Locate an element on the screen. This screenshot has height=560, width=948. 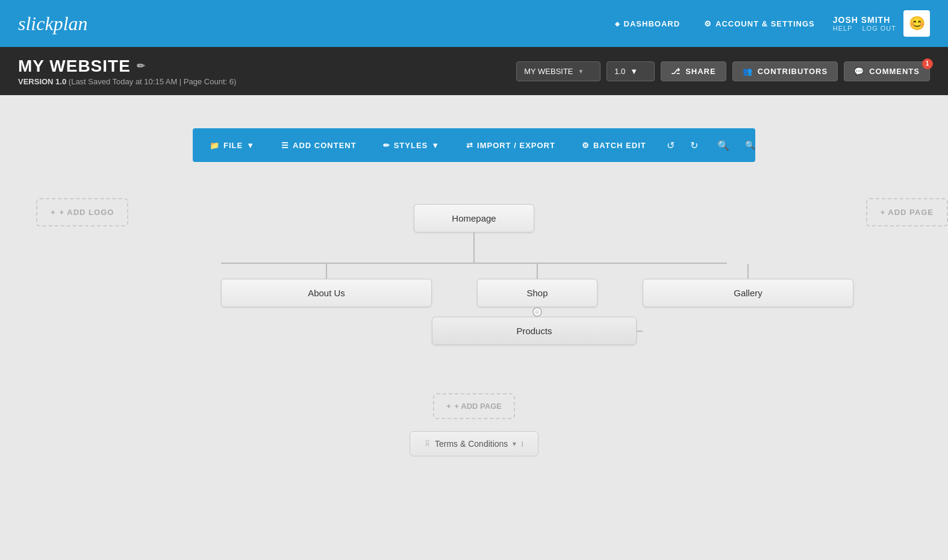
settings-icon: ⚙ is located at coordinates (708, 24).